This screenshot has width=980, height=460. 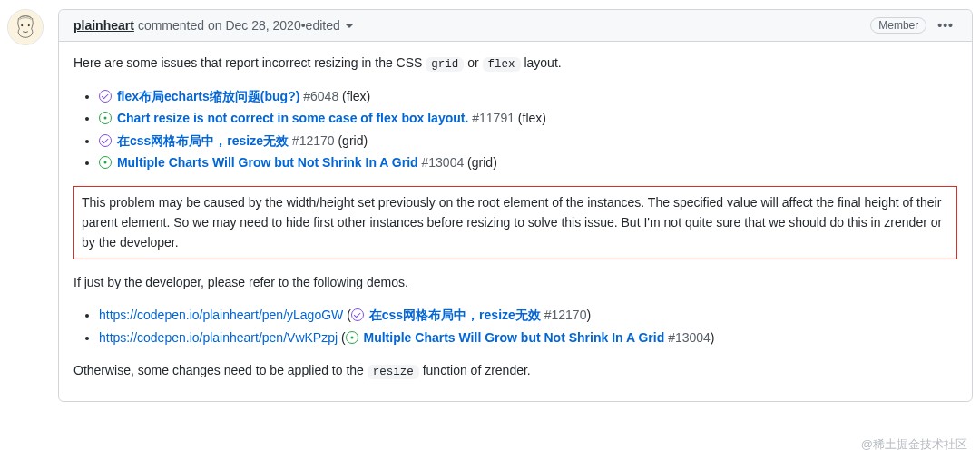 I want to click on list-item: https://codepen.io/plainheart/pen/VwKPzp…, so click(x=528, y=338).